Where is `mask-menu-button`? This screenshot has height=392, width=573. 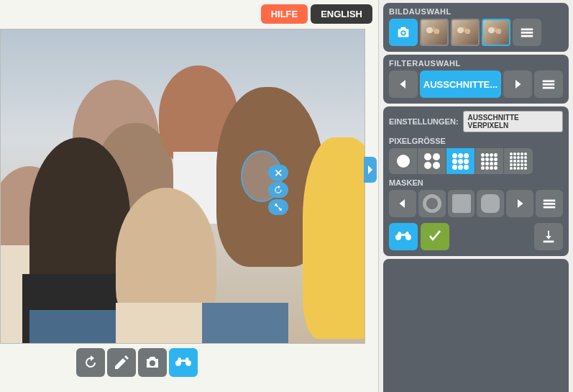 mask-menu-button is located at coordinates (549, 204).